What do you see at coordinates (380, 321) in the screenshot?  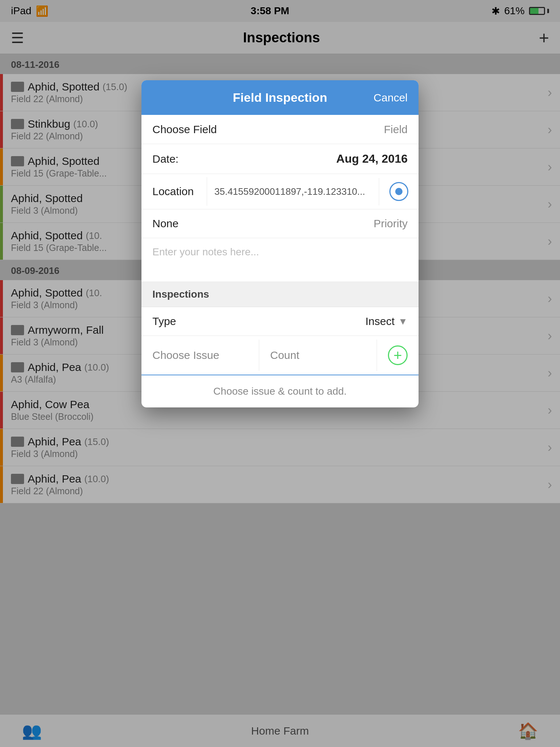 I see `type-value: Insect` at bounding box center [380, 321].